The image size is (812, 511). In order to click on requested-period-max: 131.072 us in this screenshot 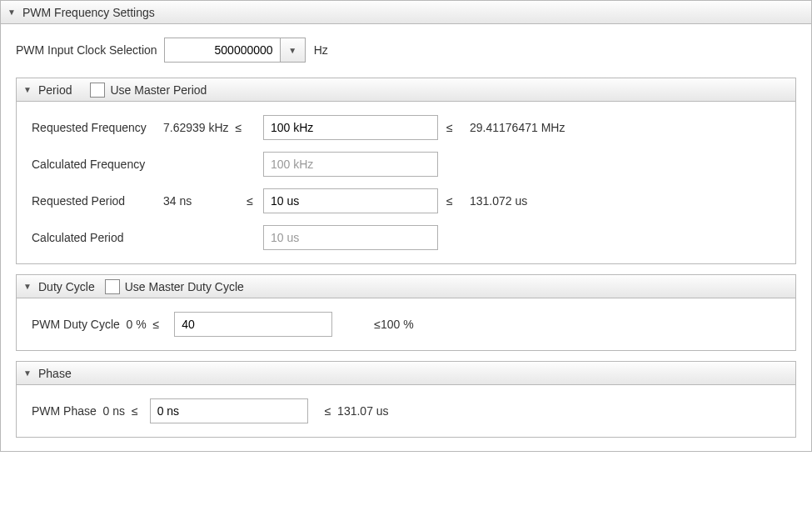, I will do `click(496, 201)`.